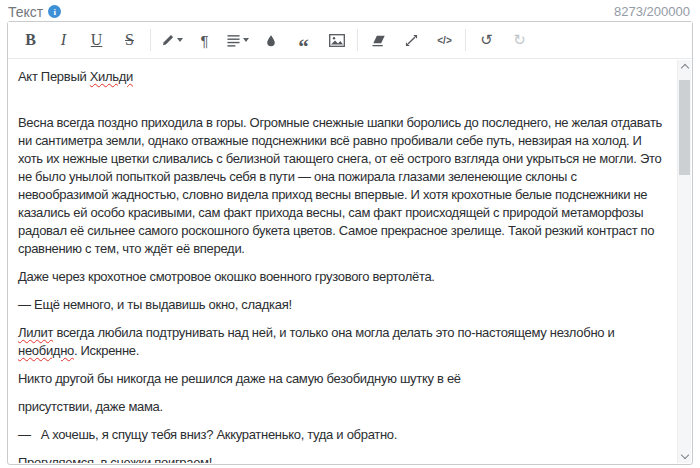 This screenshot has height=468, width=700. I want to click on blockquote-button: “, so click(304, 40).